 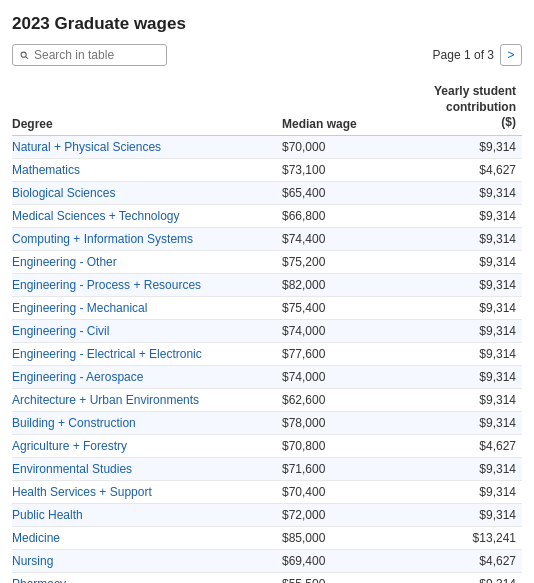 What do you see at coordinates (267, 422) in the screenshot?
I see `table-row: Building + Construction$78,000$9,314` at bounding box center [267, 422].